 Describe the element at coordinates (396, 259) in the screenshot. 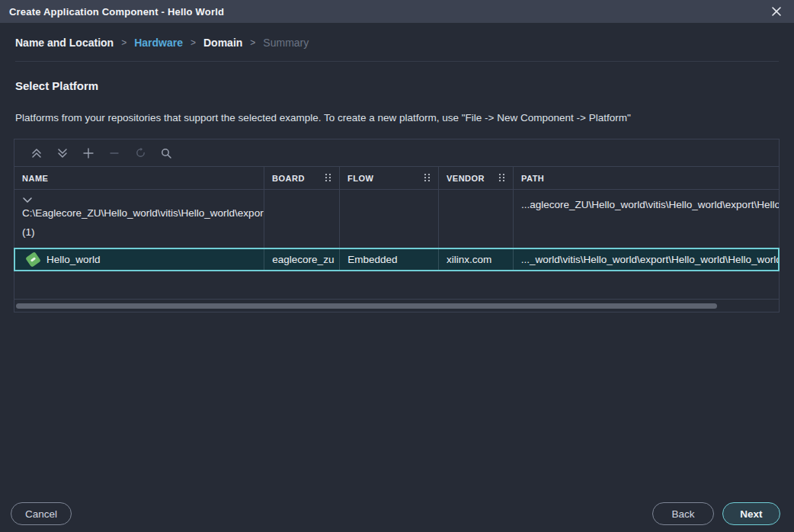

I see `platform-row-hello-world: Hello_world eaglecore_zu Embedded xilinx…` at that location.